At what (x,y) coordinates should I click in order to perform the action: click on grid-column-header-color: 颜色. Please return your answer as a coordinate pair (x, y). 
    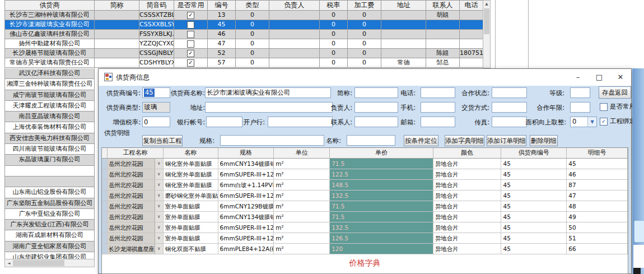
    Looking at the image, I should click on (468, 154).